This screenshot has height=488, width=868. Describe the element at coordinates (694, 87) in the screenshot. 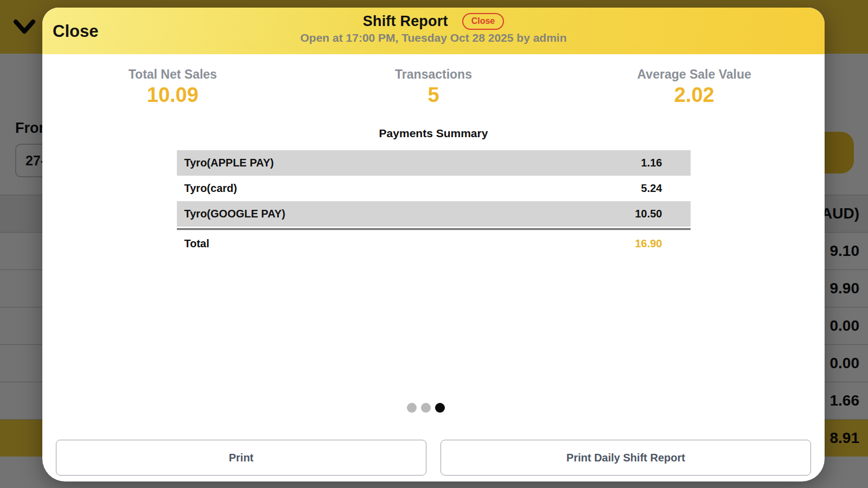

I see `stat-average-sale-value: Average Sale Value 2.02` at that location.